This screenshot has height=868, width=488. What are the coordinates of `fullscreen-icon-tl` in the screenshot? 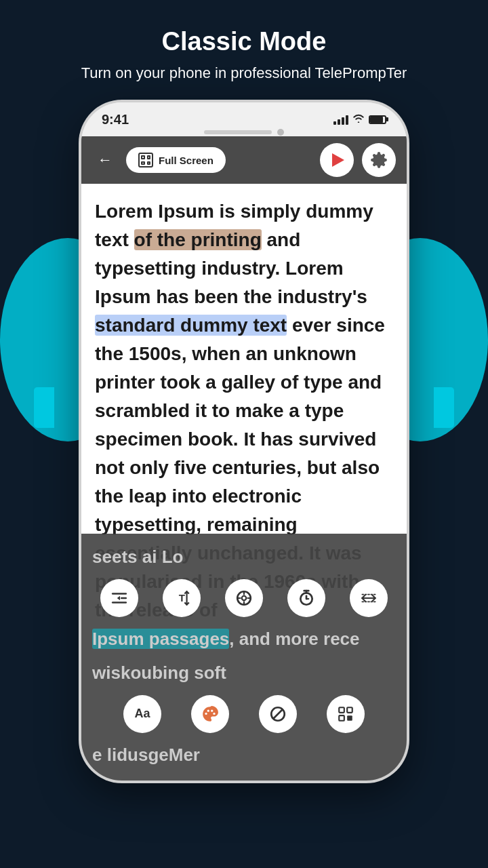 It's located at (143, 157).